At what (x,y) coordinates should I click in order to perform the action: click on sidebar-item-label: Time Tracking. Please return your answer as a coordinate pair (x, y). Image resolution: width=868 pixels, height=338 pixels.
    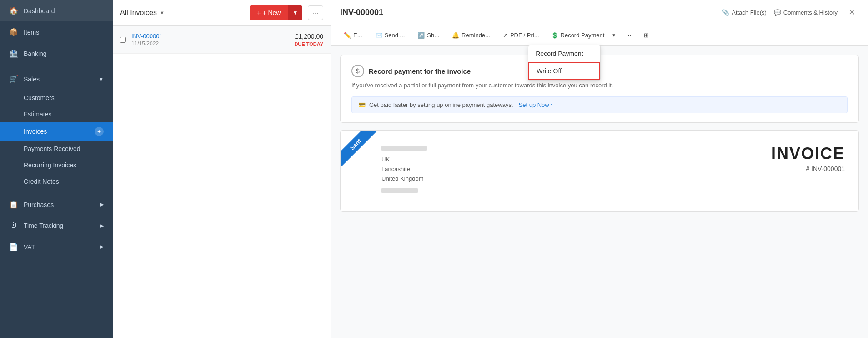
    Looking at the image, I should click on (44, 226).